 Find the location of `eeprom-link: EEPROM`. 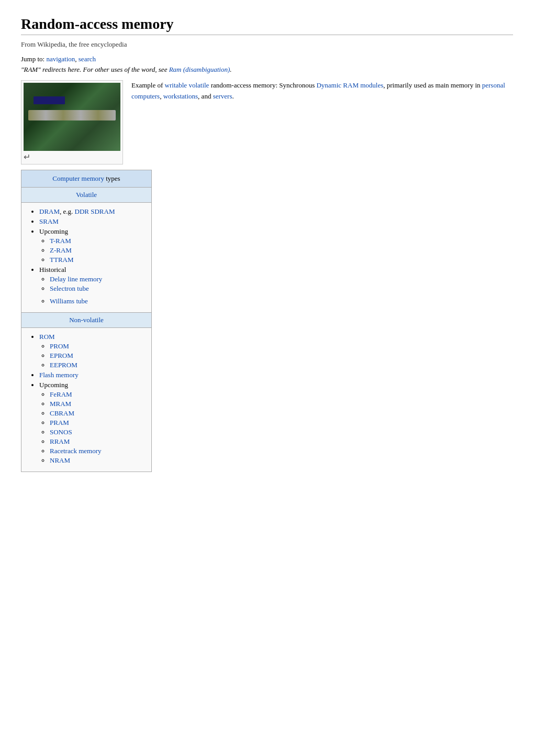

eeprom-link: EEPROM is located at coordinates (64, 365).